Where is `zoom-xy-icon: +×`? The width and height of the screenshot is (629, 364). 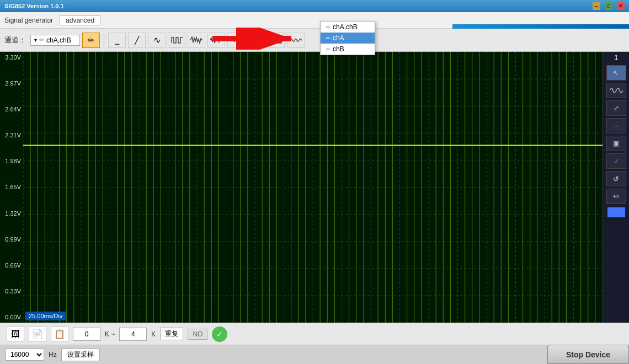
zoom-xy-icon: +× is located at coordinates (616, 196).